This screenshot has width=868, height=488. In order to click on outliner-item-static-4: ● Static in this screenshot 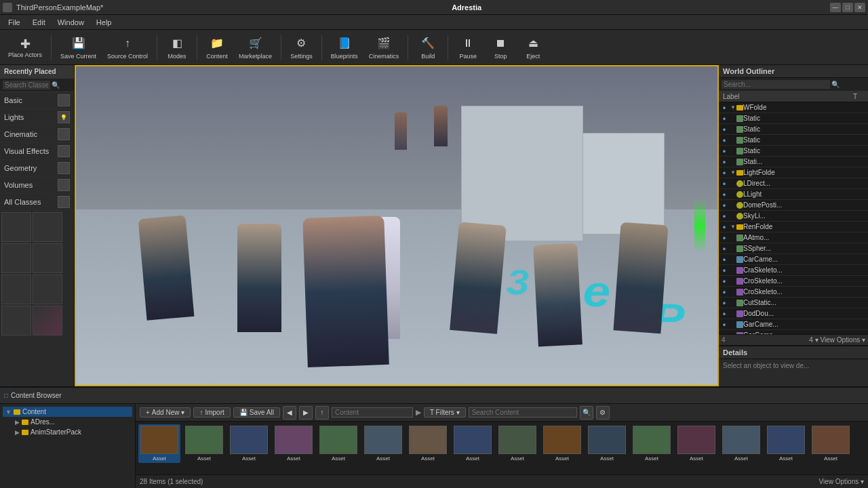, I will do `click(793, 151)`.